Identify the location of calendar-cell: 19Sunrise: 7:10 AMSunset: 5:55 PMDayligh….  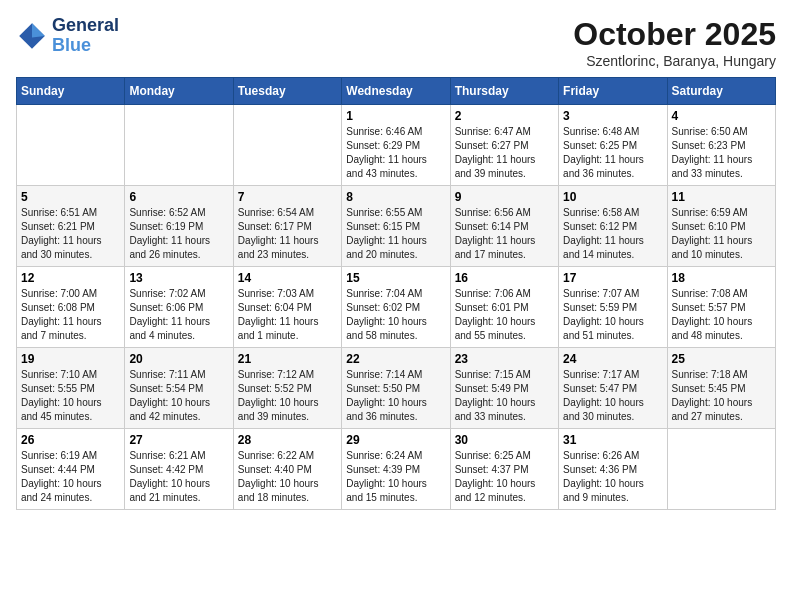
(71, 388).